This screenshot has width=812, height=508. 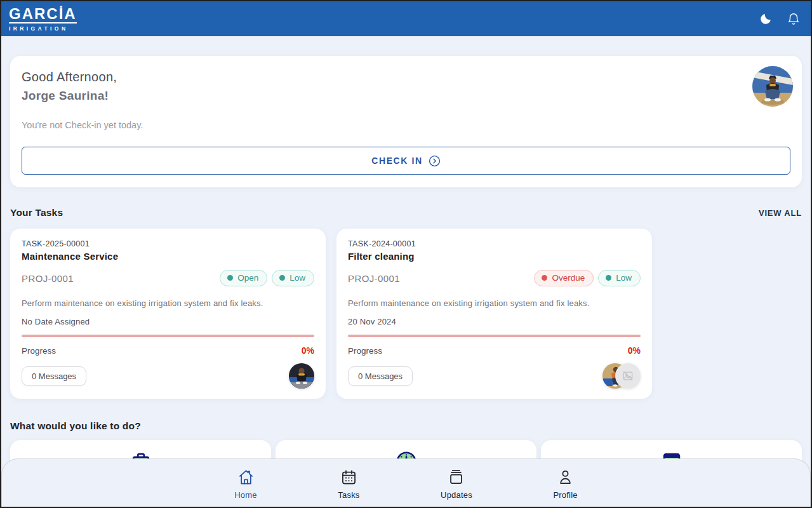 I want to click on app-header: GARCİA IRRIGATION, so click(x=406, y=19).